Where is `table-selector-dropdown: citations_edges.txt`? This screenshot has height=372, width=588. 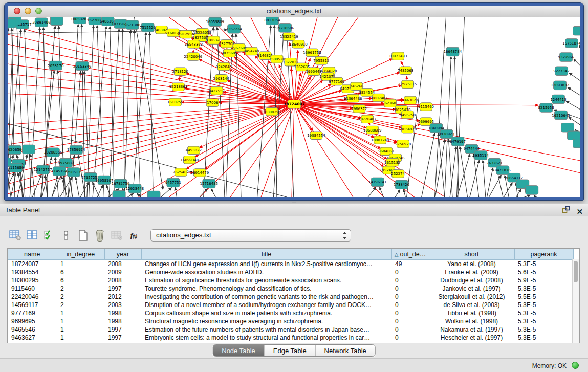
table-selector-dropdown: citations_edges.txt is located at coordinates (251, 235).